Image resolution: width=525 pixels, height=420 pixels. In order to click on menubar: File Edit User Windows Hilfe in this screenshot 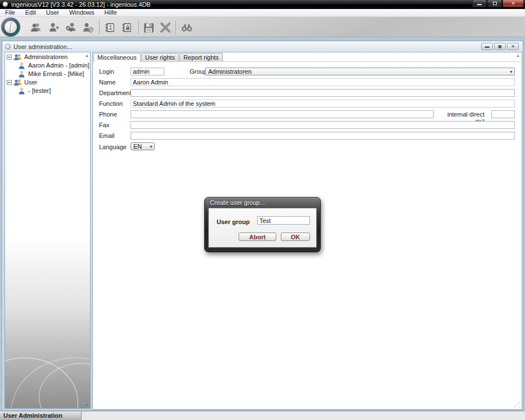, I will do `click(262, 13)`.